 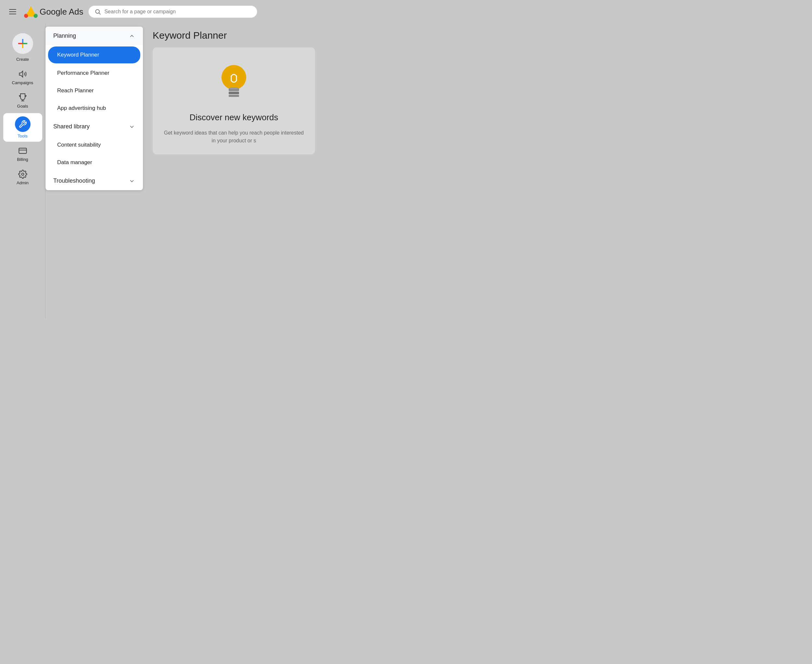 I want to click on search-input, so click(x=178, y=11).